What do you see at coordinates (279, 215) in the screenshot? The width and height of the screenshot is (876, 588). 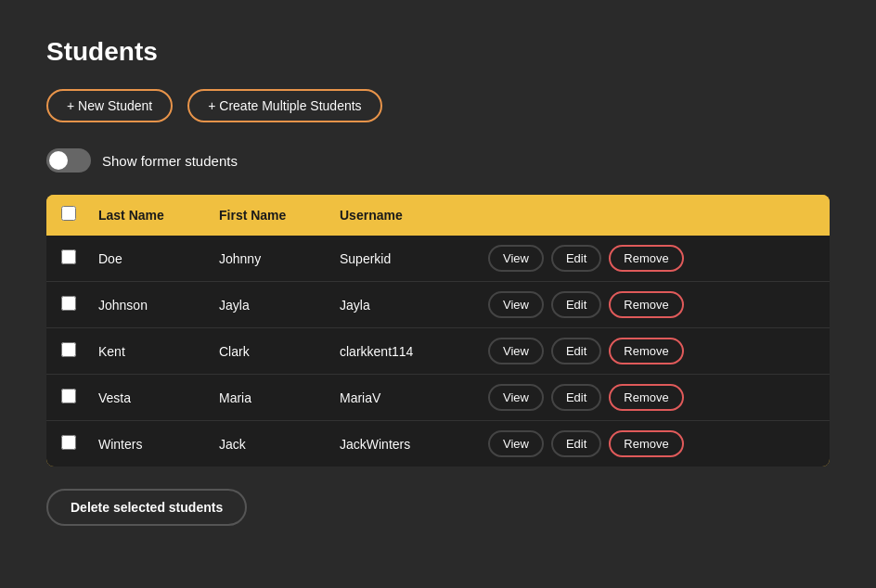 I see `first-name-header: First Name` at bounding box center [279, 215].